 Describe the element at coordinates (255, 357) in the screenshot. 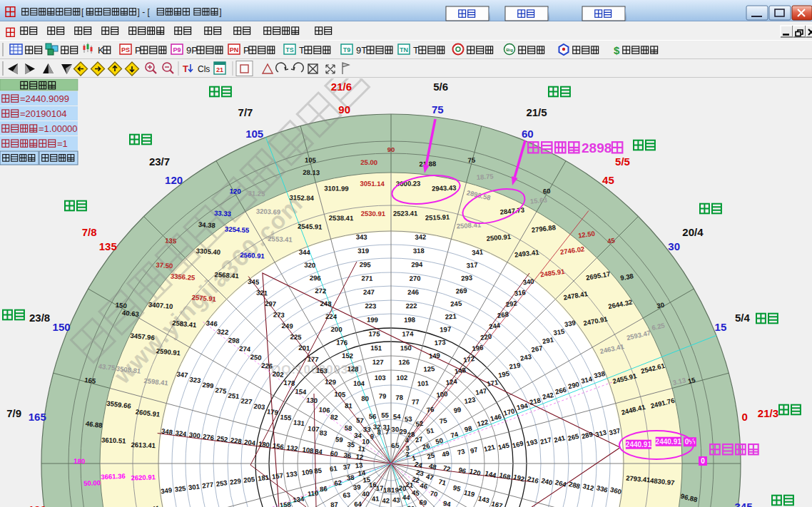

I see `svg-text: 250` at that location.